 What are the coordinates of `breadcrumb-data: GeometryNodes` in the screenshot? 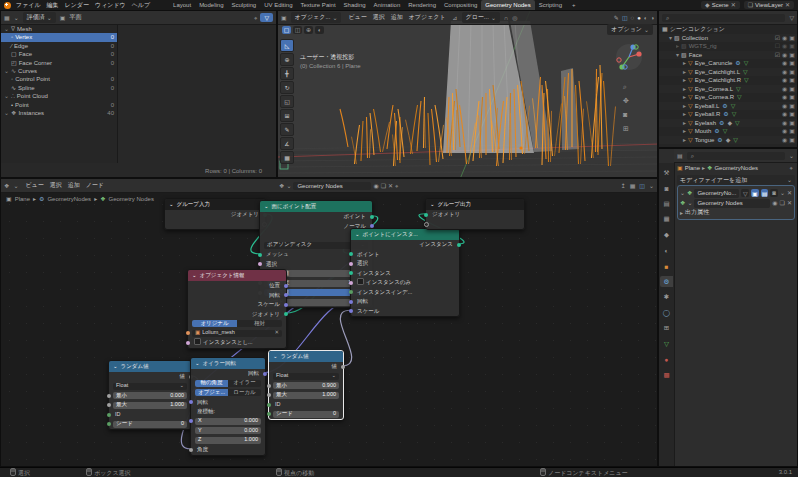 It's located at (736, 168).